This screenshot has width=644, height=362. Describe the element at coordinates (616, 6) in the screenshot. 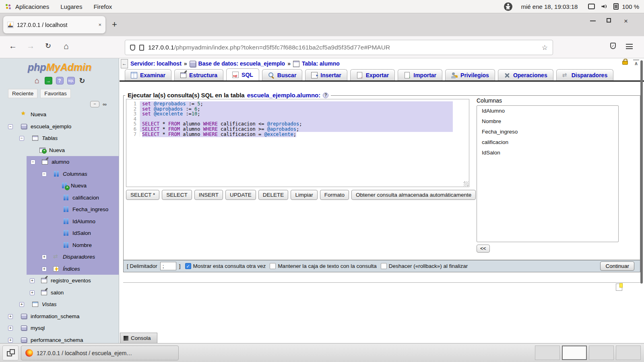

I see `battery-icon` at that location.